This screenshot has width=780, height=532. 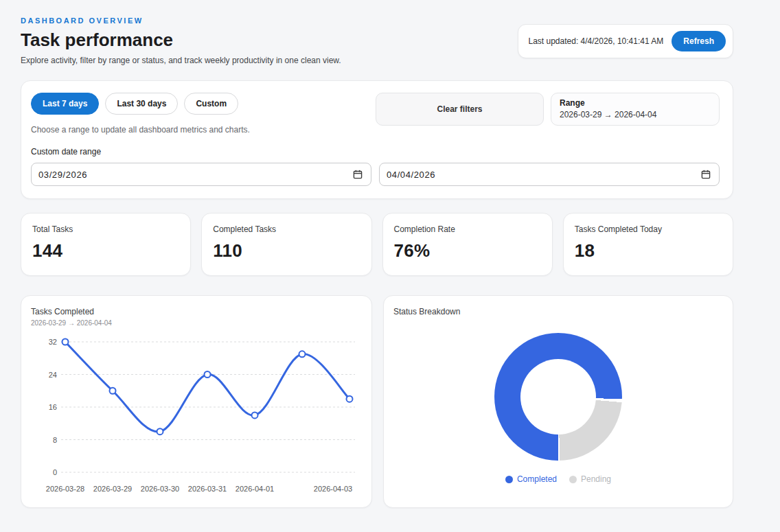 I want to click on range-title: Range, so click(x=635, y=103).